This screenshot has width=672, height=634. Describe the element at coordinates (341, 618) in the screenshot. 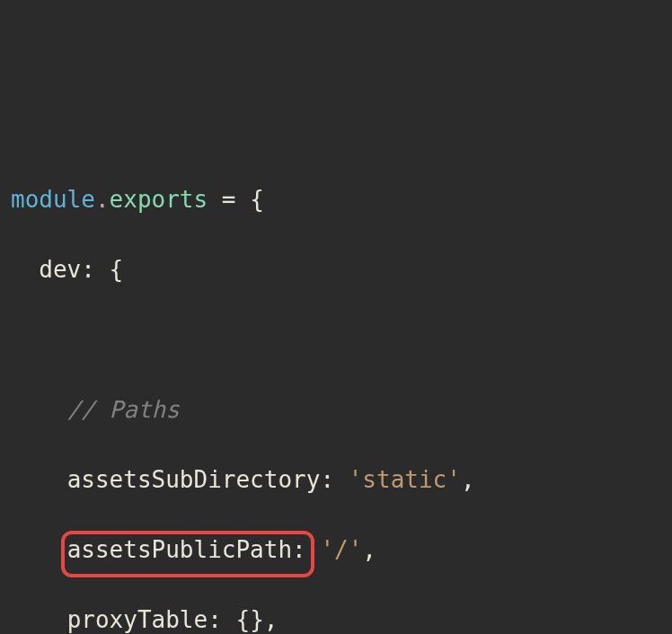

I see `code-line-7: proxyTable: {},` at that location.